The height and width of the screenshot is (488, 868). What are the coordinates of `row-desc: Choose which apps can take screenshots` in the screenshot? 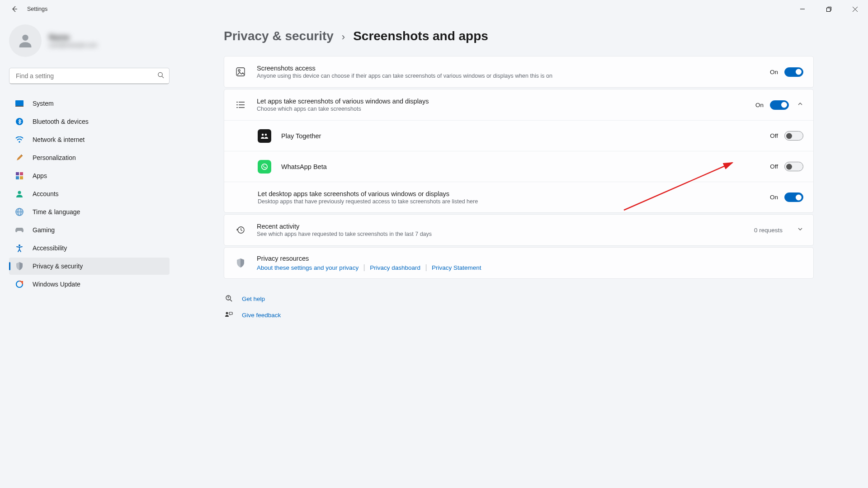 It's located at (506, 109).